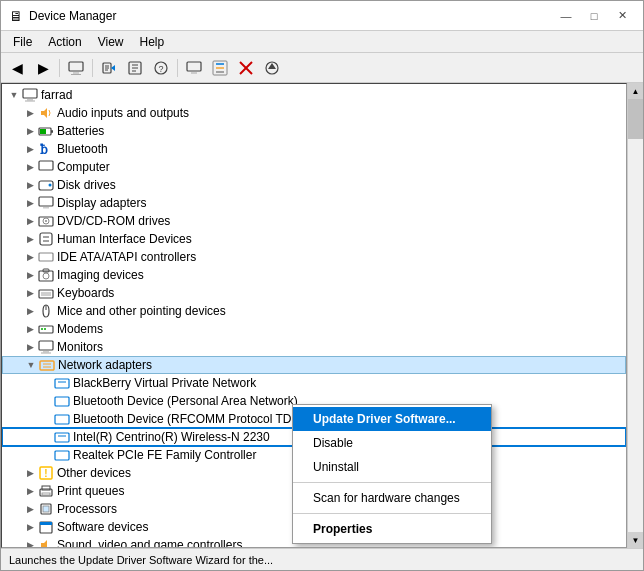  I want to click on tree-mice: ▶ Mice and other pointing devices, so click(314, 311).